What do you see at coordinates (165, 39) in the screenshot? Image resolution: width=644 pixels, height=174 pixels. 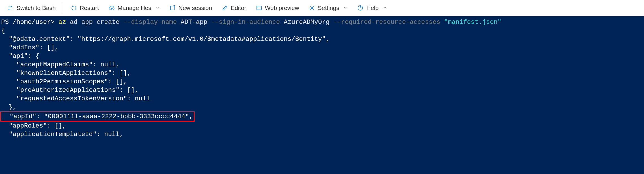 I see `output-line: "@odata.context": "https://graph.microso…` at bounding box center [165, 39].